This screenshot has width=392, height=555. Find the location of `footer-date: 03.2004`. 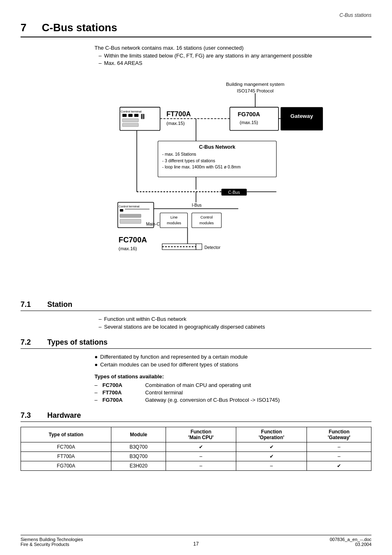

footer-date: 03.2004 is located at coordinates (350, 544).